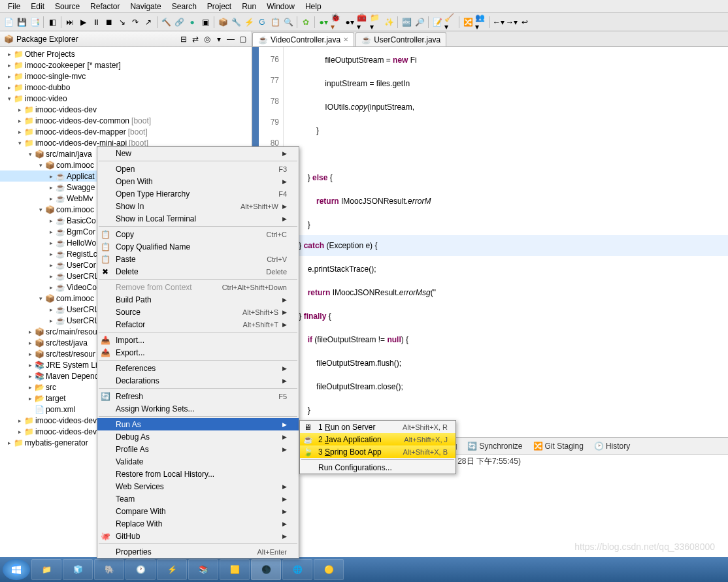  What do you see at coordinates (198, 206) in the screenshot?
I see `ctx-show-in: Show InAlt+Shift+W▶` at bounding box center [198, 206].